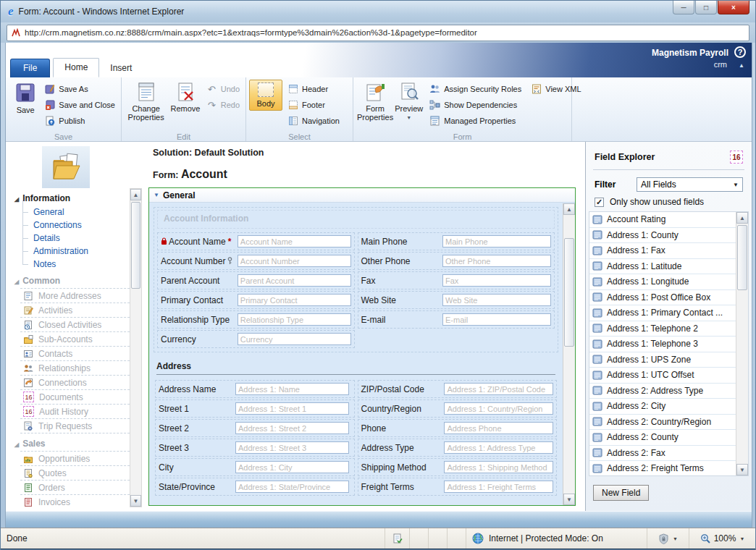 Image resolution: width=756 pixels, height=550 pixels. What do you see at coordinates (266, 96) in the screenshot?
I see `body-button: Body` at bounding box center [266, 96].